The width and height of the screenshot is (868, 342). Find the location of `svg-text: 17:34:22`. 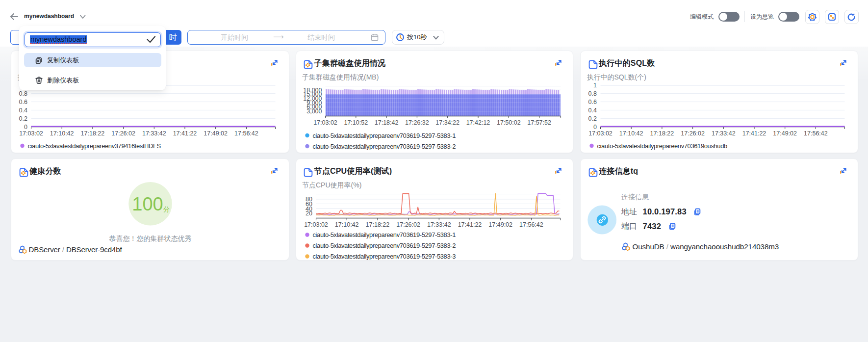

svg-text: 17:34:22 is located at coordinates (447, 123).